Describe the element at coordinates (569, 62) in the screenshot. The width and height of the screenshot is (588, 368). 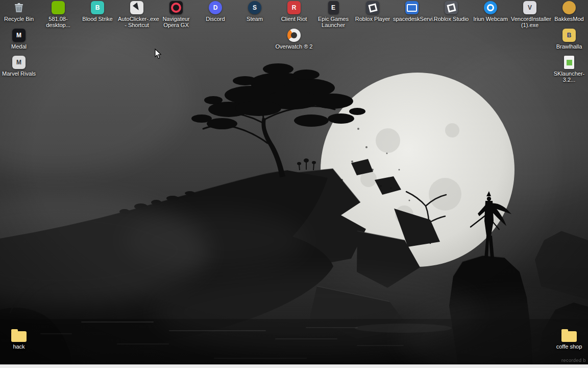
I see `sklauncher-icon` at that location.